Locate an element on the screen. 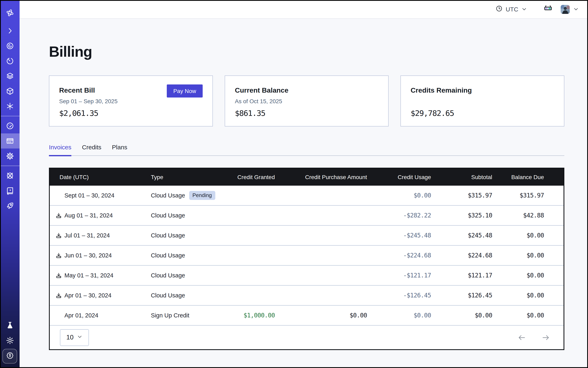 The width and height of the screenshot is (588, 368). subtotal-value: $224.68 is located at coordinates (462, 255).